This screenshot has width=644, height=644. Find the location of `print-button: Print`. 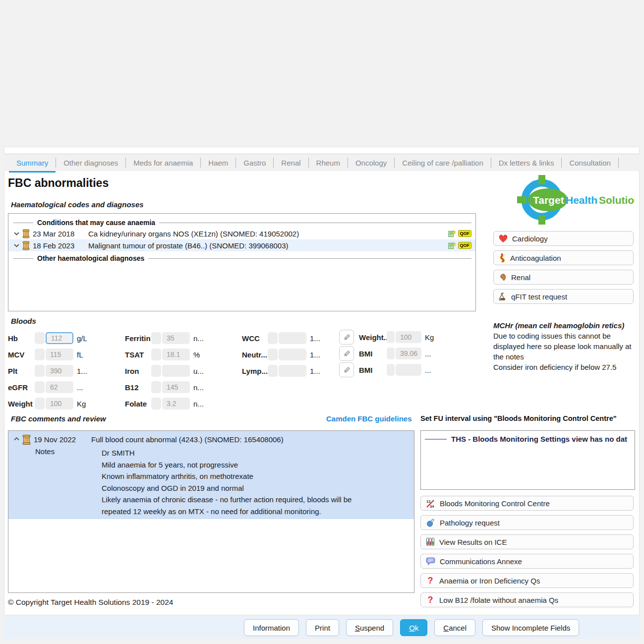

print-button: Print is located at coordinates (322, 628).